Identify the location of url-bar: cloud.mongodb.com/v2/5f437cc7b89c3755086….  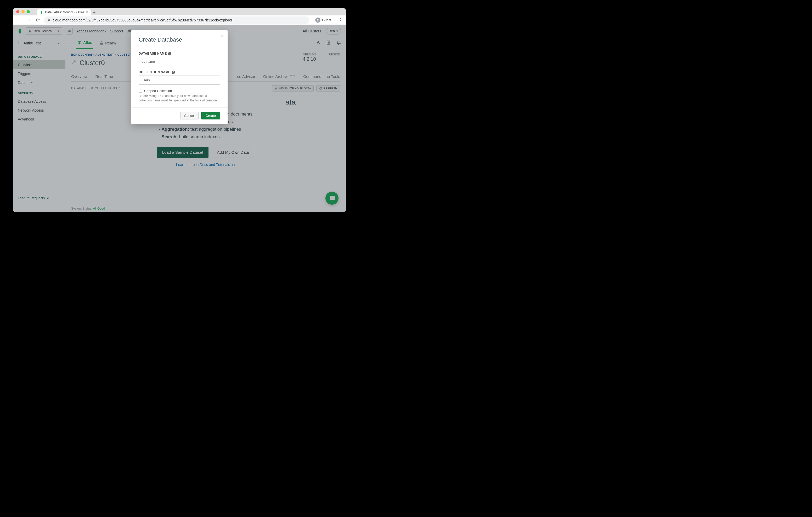
(177, 20).